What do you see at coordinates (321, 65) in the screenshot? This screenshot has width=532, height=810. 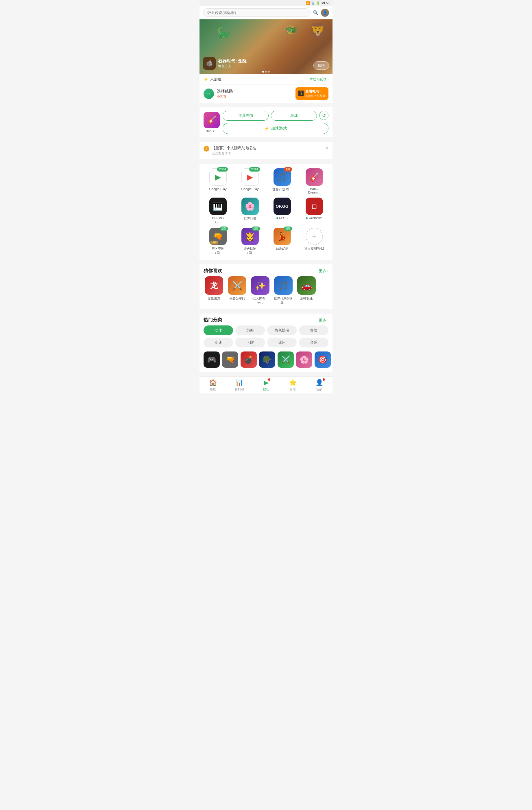 I see `hero-reserve-button: 预约` at bounding box center [321, 65].